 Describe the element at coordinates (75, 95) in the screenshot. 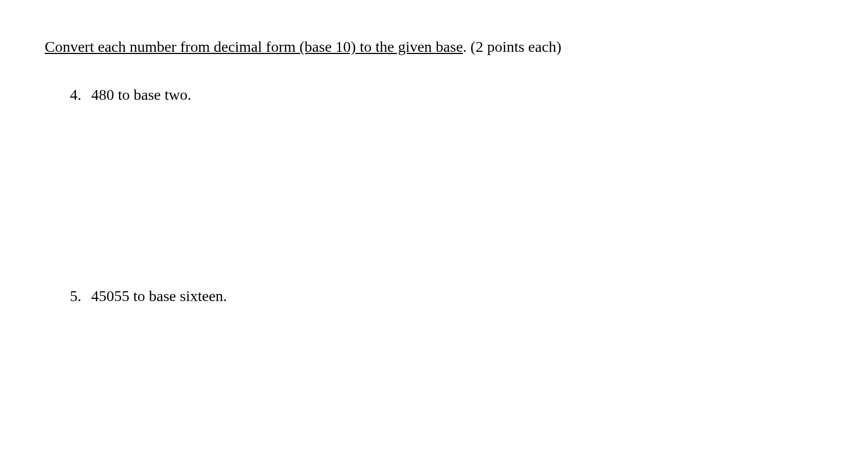

I see `question-number: 4.` at that location.